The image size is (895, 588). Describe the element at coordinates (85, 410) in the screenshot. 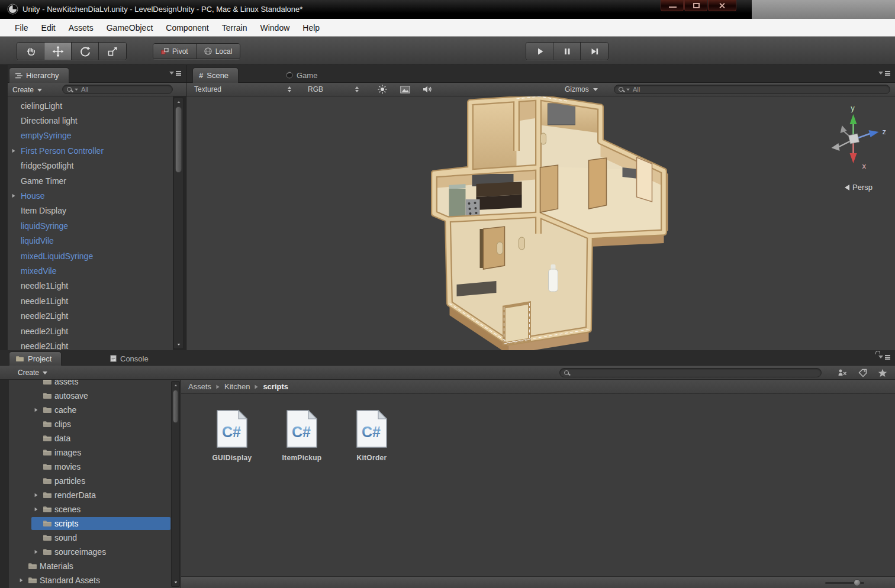

I see `tree-item-cache: cache` at that location.